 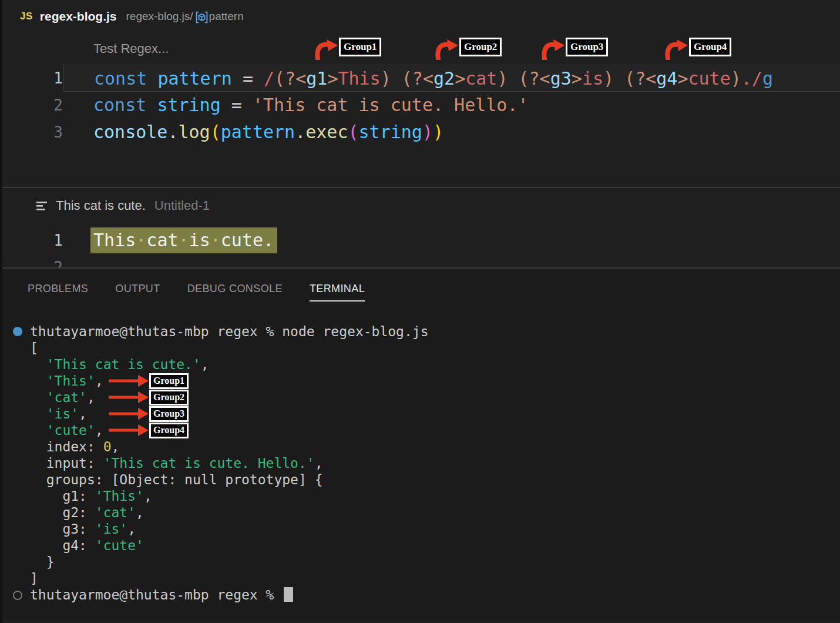 I want to click on terminal-line: g4: 'cute', so click(x=421, y=545).